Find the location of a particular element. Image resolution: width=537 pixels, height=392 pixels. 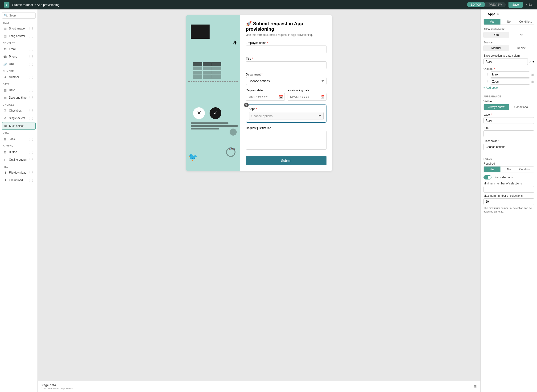

sidebar-item-outline-button: ⊡ Outline button ⋮⋮ is located at coordinates (19, 160).